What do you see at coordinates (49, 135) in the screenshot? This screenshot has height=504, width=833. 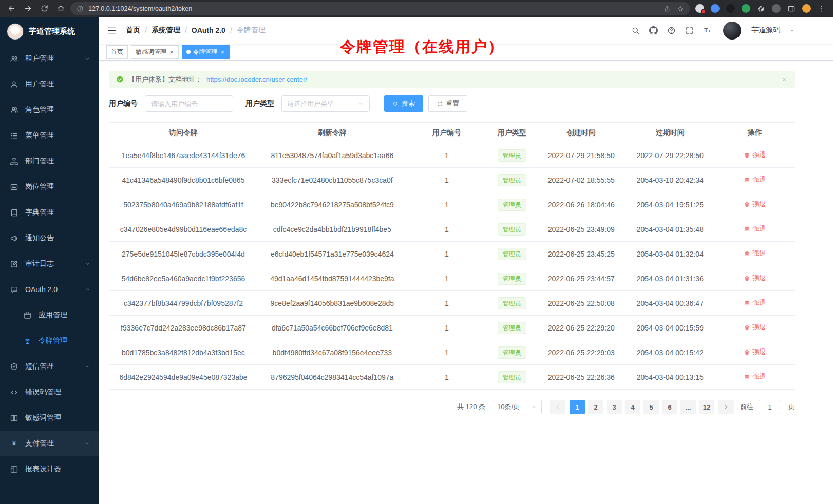 I see `sidebar-item-menu: 菜单管理` at bounding box center [49, 135].